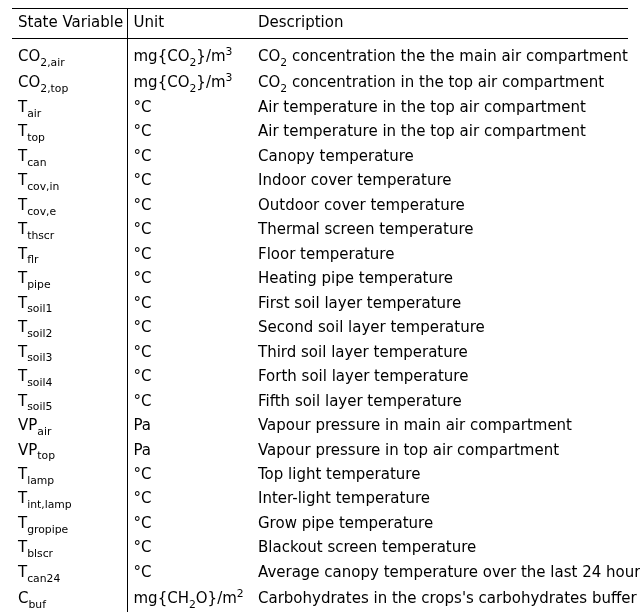  Describe the element at coordinates (70, 54) in the screenshot. I see `cell-variable: CO2,air` at that location.